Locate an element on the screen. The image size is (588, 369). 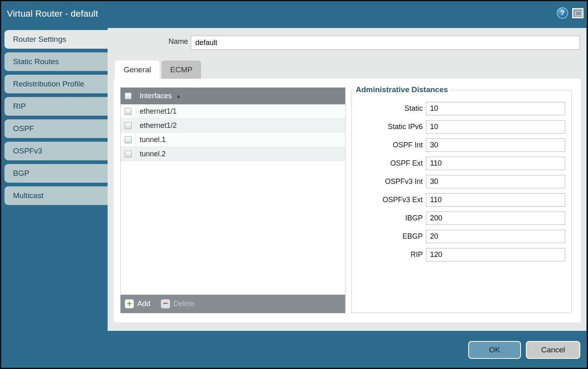
name-label: Name is located at coordinates (160, 41).